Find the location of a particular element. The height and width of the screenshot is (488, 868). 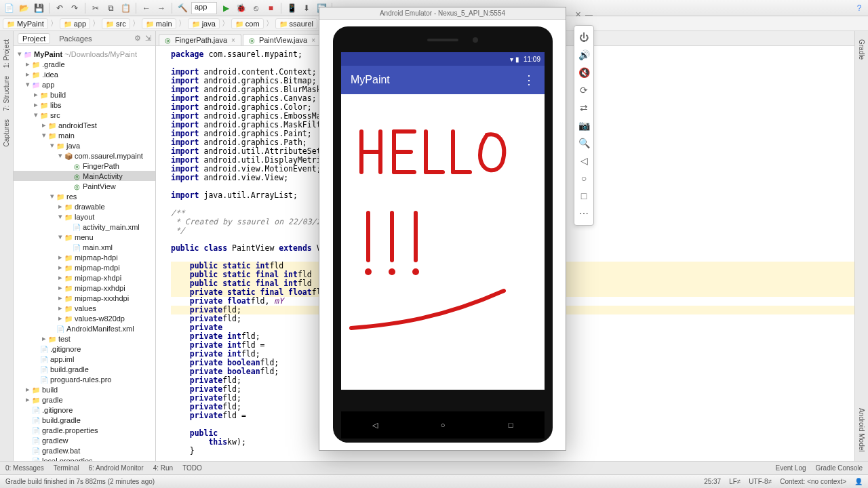

breadcrumb-item: src is located at coordinates (116, 24).